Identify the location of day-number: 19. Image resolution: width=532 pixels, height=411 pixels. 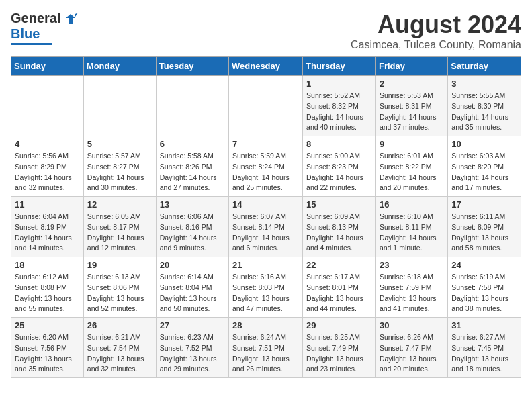
(120, 265).